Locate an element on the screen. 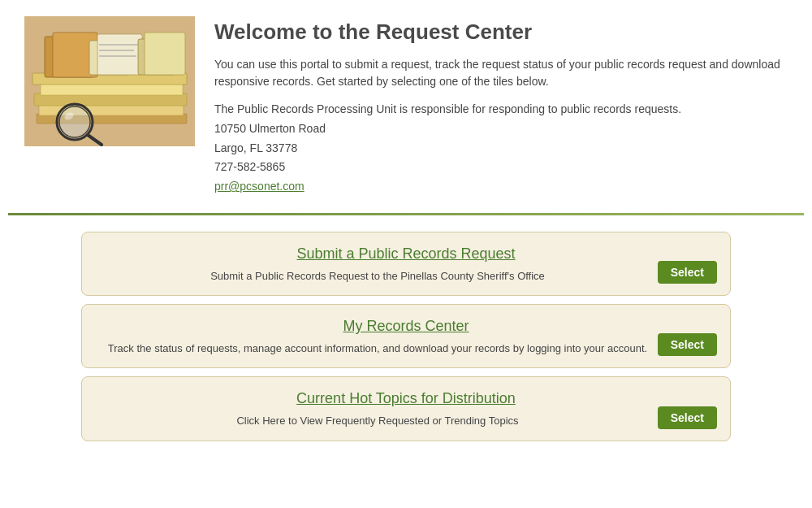 The image size is (812, 508). my-records-center-tile: My Records Center Track the status of re… is located at coordinates (406, 336).